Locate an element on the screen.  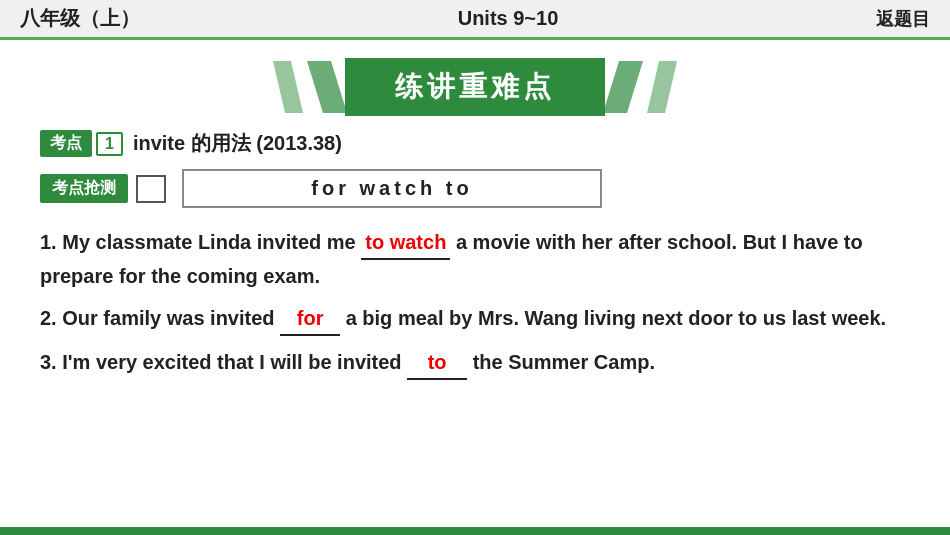
qiangce-checkbox is located at coordinates (151, 189).